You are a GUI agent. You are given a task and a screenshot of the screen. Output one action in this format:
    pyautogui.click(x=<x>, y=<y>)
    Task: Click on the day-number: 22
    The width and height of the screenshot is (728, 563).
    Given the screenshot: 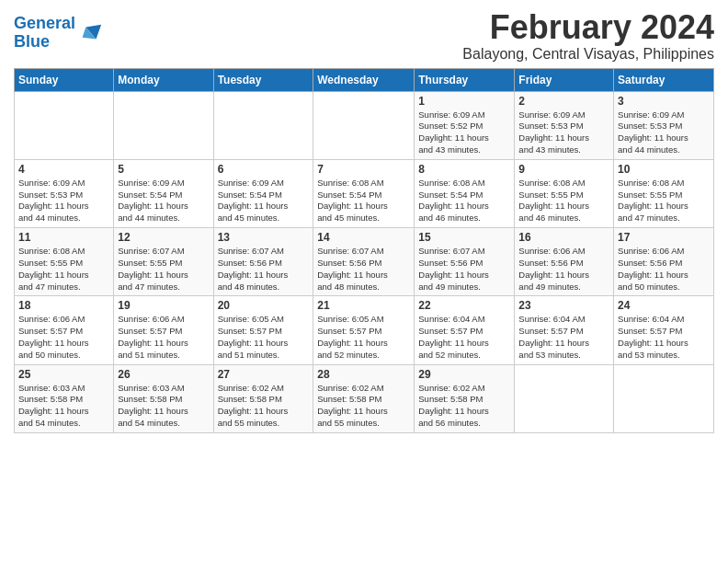 What is the action you would take?
    pyautogui.click(x=464, y=305)
    